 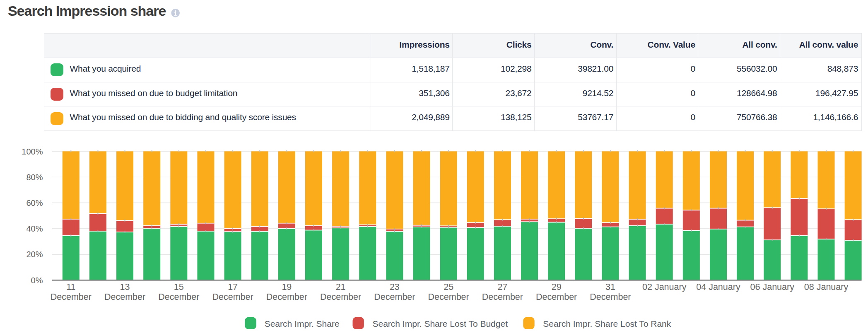 What do you see at coordinates (34, 203) in the screenshot?
I see `svg-text: 60%` at bounding box center [34, 203].